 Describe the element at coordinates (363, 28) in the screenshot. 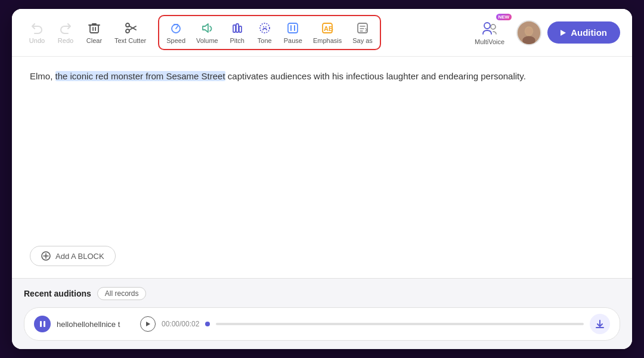

I see `sayas-icon` at that location.